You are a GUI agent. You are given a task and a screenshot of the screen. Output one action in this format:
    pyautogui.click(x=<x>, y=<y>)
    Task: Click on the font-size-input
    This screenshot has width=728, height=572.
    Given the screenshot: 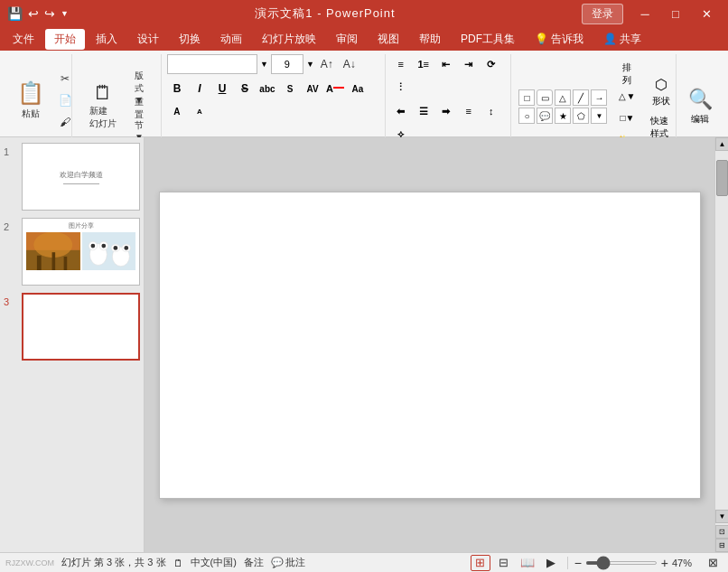 What is the action you would take?
    pyautogui.click(x=287, y=64)
    